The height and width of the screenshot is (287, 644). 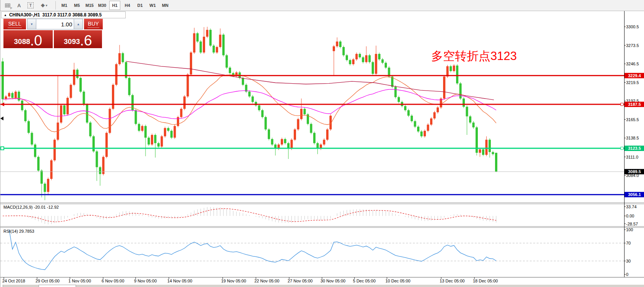 I want to click on volume-input, so click(x=55, y=24).